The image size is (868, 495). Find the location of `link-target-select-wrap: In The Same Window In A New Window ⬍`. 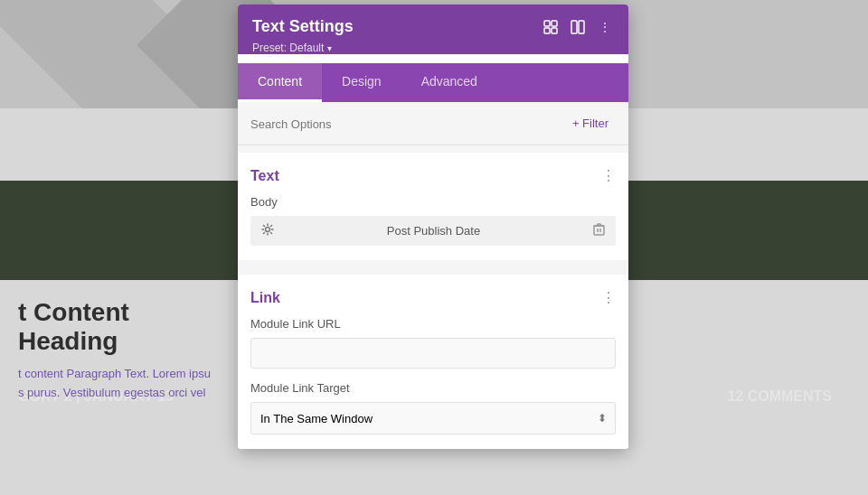

link-target-select-wrap: In The Same Window In A New Window ⬍ is located at coordinates (433, 418).